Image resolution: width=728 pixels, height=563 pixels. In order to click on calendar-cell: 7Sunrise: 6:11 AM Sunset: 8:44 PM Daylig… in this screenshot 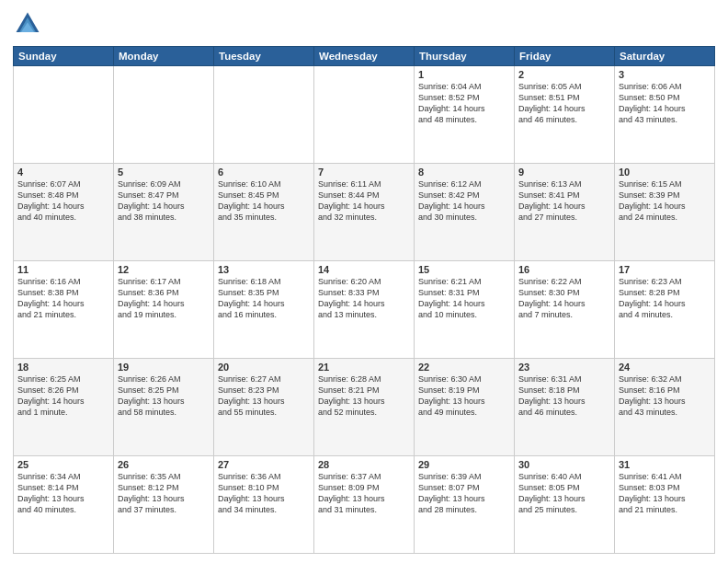, I will do `click(364, 213)`.